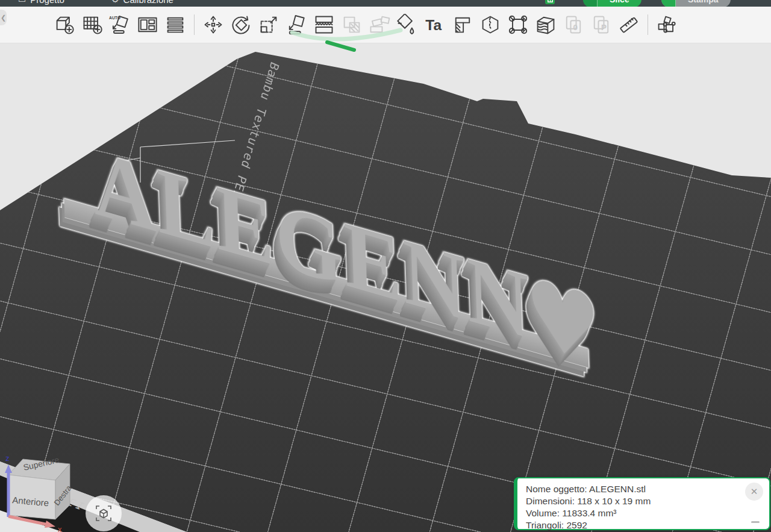  What do you see at coordinates (434, 25) in the screenshot?
I see `text-tool-label: Ta` at bounding box center [434, 25].